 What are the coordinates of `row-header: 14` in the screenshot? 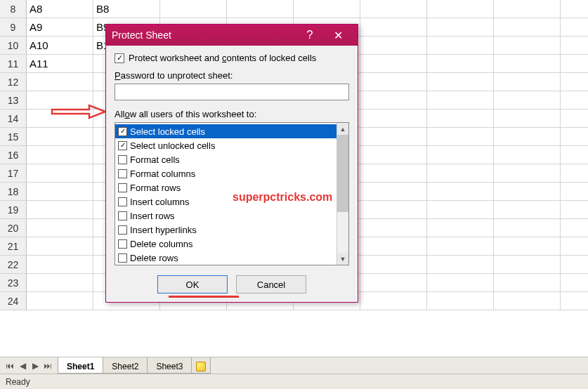 It's located at (13, 118).